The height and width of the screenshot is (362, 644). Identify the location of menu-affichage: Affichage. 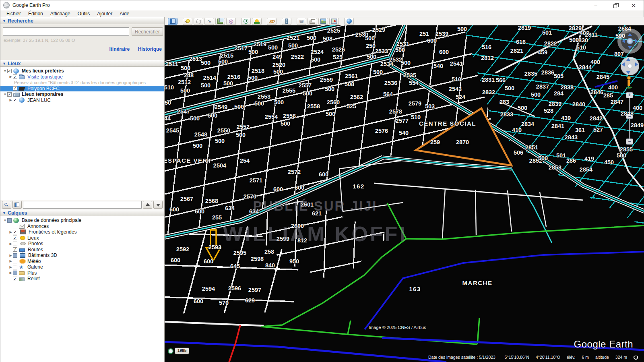
(60, 14).